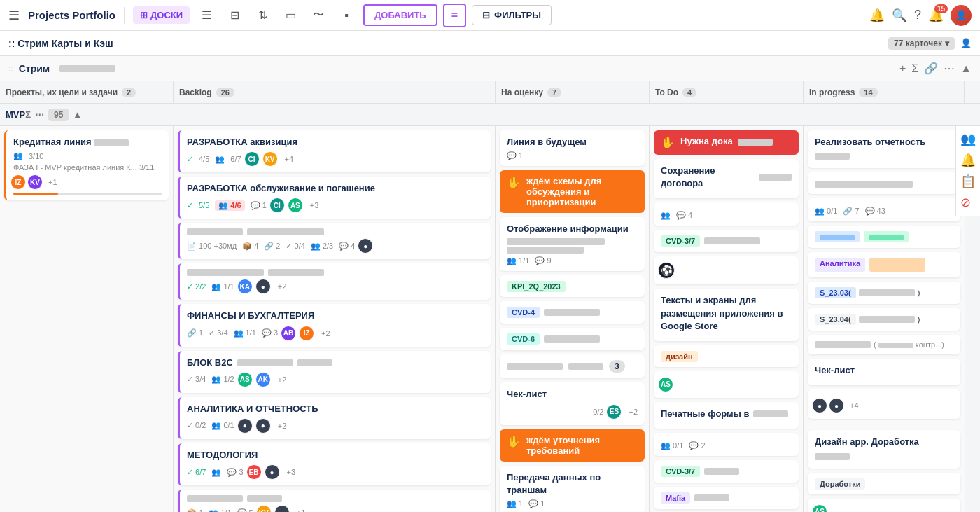 The width and height of the screenshot is (980, 512). I want to click on hamburger-icon: ☰, so click(14, 15).